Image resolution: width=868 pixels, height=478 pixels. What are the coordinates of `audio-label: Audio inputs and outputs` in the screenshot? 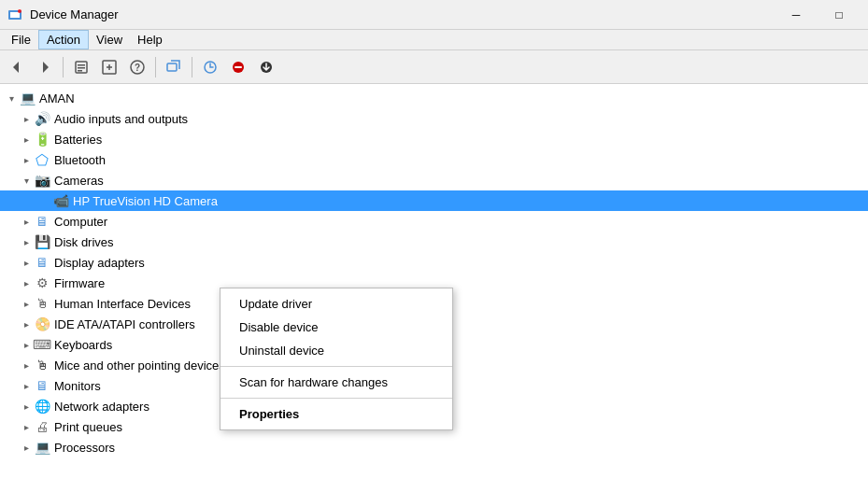 It's located at (121, 120).